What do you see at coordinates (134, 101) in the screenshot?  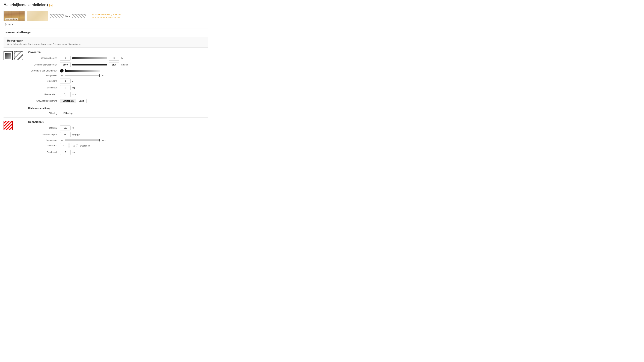 I see `path-opt-control: Empfohlen Basic` at bounding box center [134, 101].